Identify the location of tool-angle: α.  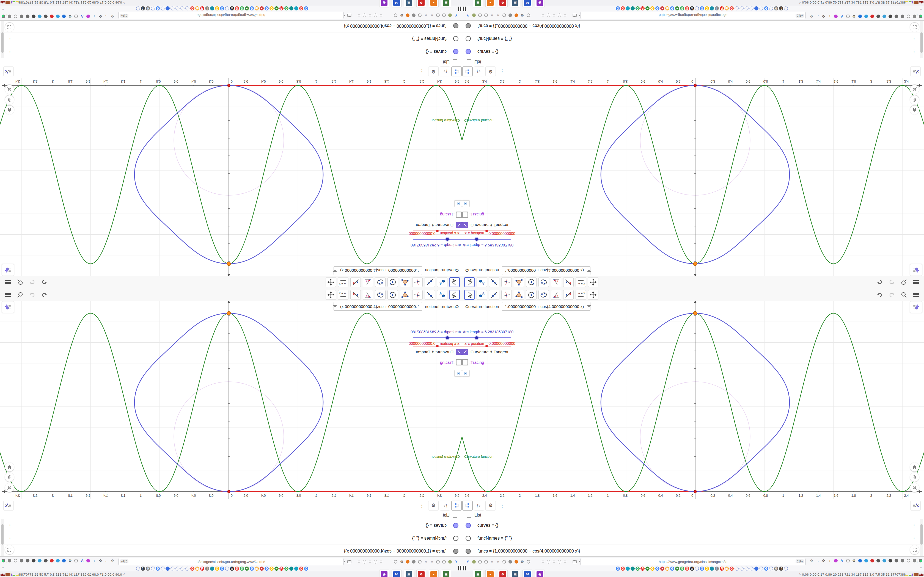
(556, 282).